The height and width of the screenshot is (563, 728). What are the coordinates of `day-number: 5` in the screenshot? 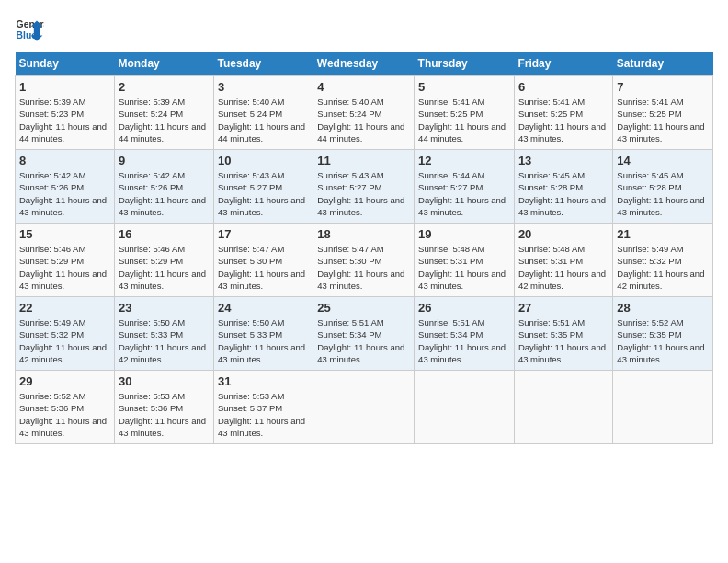 It's located at (464, 86).